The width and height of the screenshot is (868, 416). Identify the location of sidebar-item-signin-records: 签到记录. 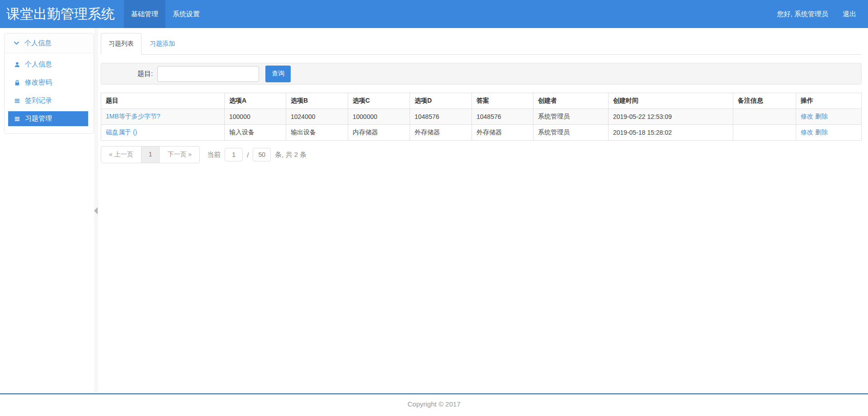
(48, 100).